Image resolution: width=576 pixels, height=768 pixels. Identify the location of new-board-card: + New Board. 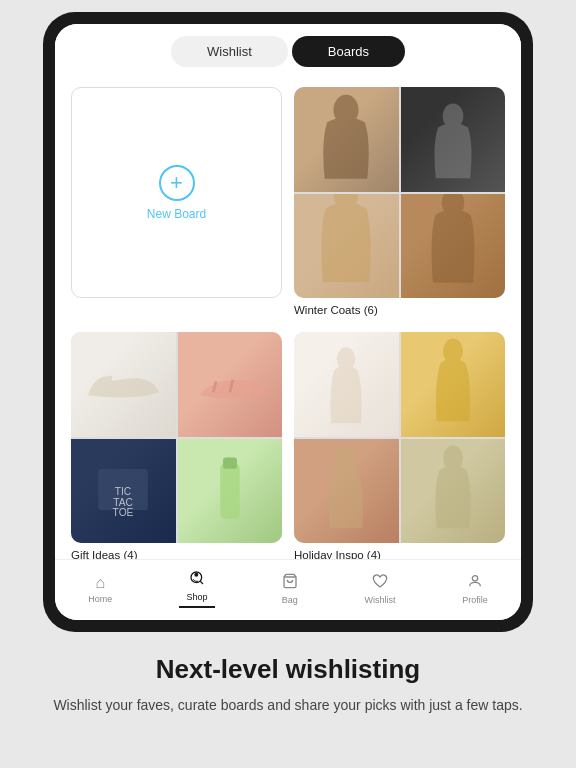
(176, 202).